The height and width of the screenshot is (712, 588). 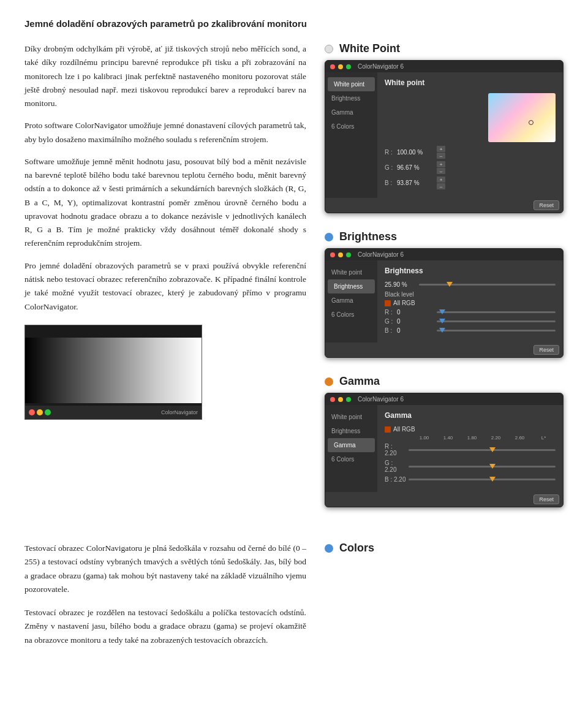 I want to click on r-minus-button: –, so click(x=441, y=156).